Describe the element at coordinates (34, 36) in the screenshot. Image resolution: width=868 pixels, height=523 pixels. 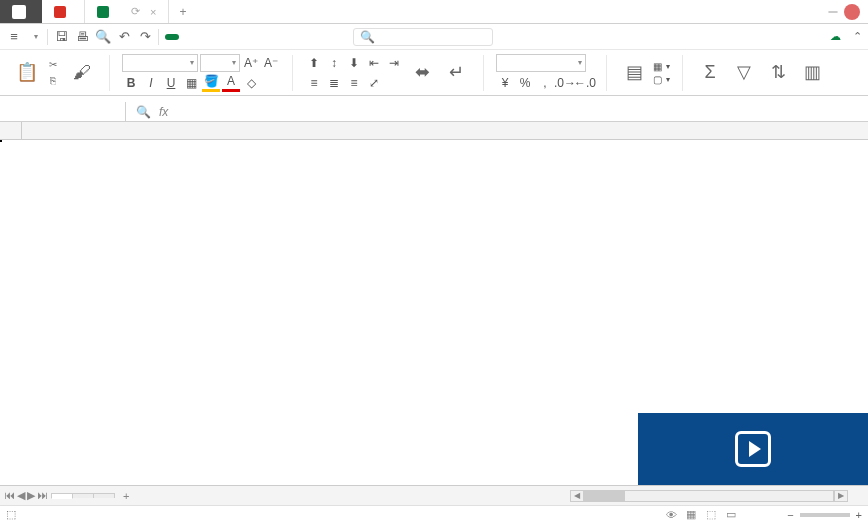
I see `file-menu: ▾` at that location.